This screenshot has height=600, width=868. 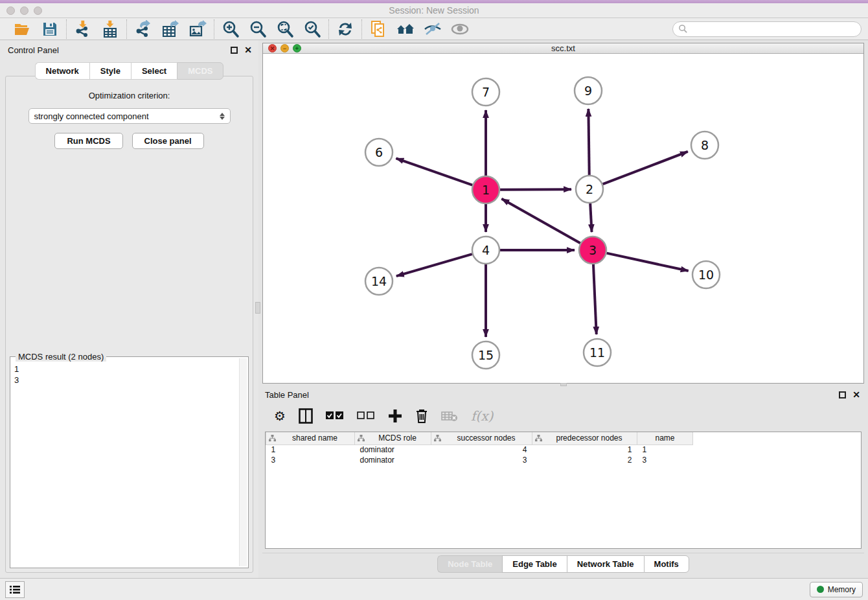 What do you see at coordinates (285, 29) in the screenshot?
I see `zoom-fit-icon` at bounding box center [285, 29].